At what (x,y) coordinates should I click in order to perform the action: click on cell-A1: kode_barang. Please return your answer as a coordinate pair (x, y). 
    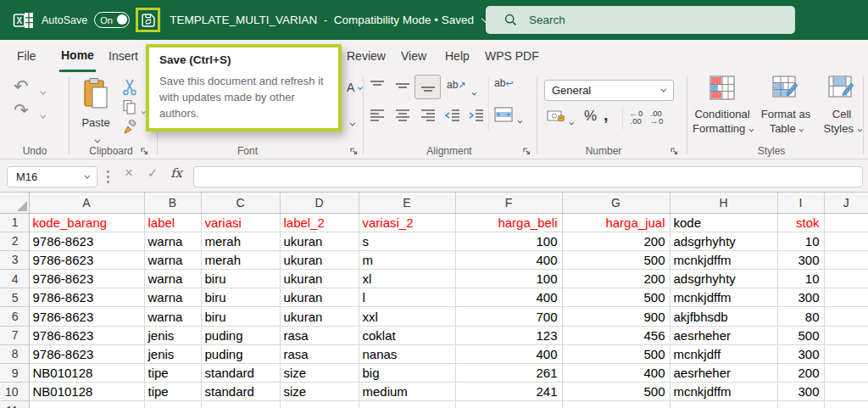
    Looking at the image, I should click on (86, 222).